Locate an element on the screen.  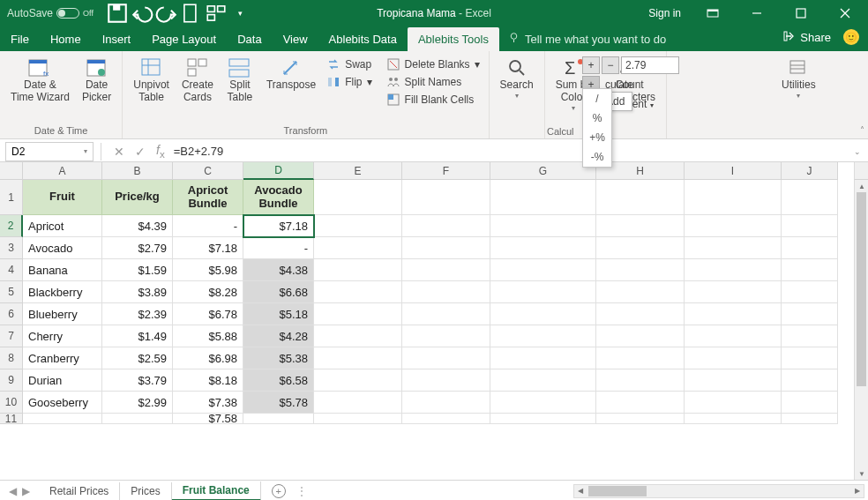
cell: $5.38 is located at coordinates (279, 358).